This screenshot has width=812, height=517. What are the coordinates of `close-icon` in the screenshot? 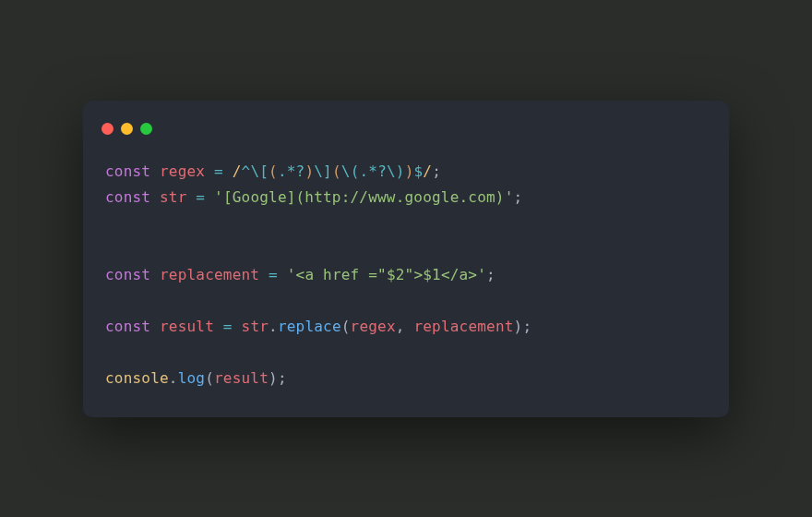 It's located at (107, 129).